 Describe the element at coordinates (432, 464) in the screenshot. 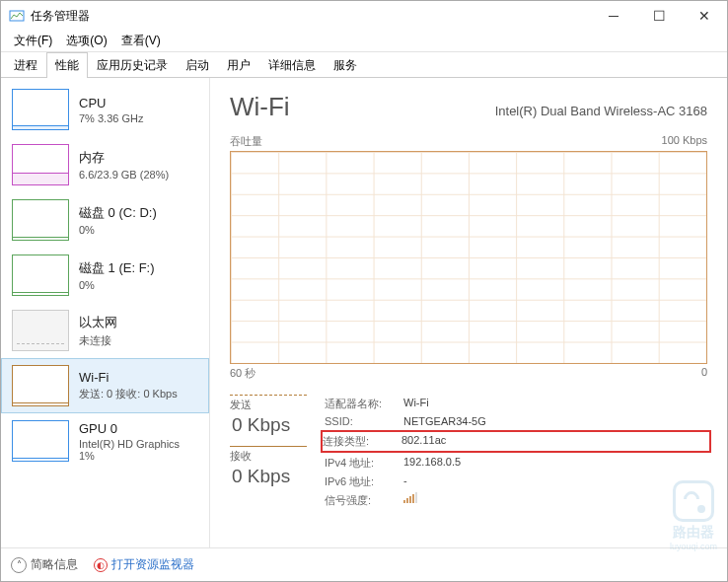

I see `info-val: 192.168.0.5` at that location.